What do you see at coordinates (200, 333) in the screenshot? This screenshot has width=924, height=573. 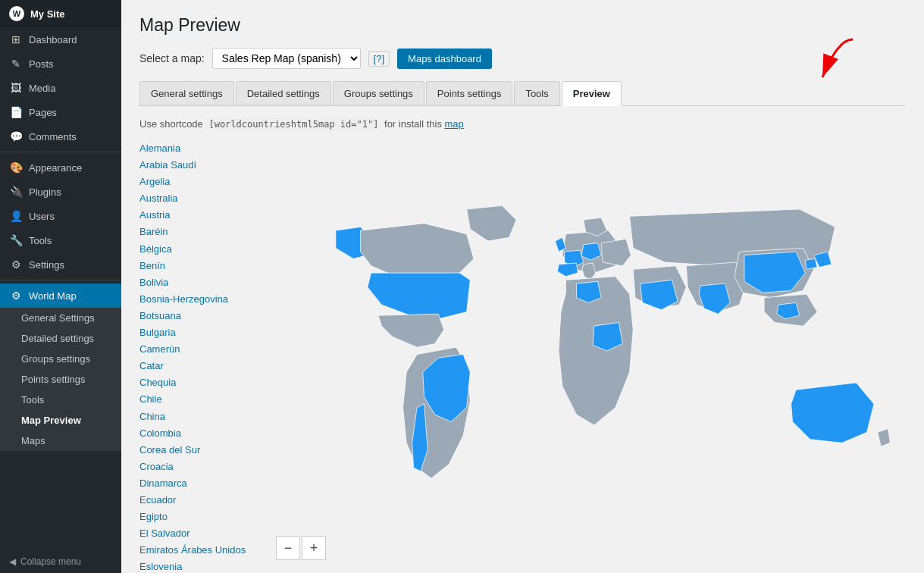 I see `country-link: Bulgaria` at bounding box center [200, 333].